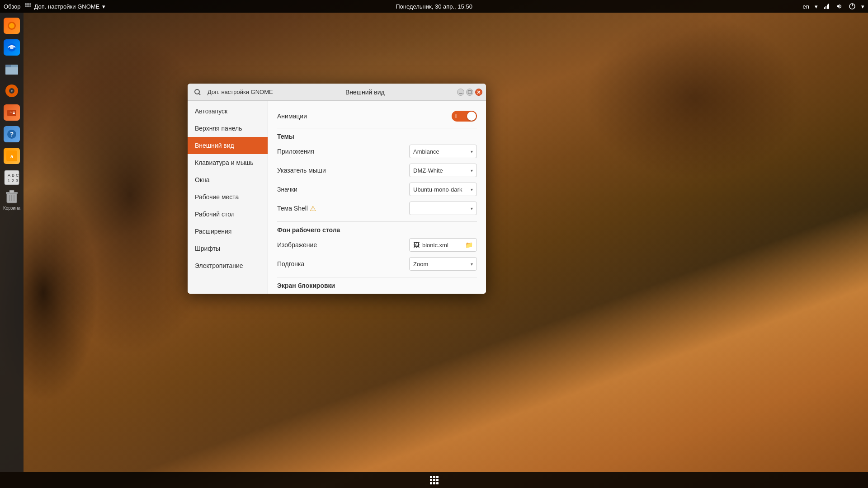 This screenshot has width=868, height=488. What do you see at coordinates (470, 92) in the screenshot?
I see `maximize-button` at bounding box center [470, 92].